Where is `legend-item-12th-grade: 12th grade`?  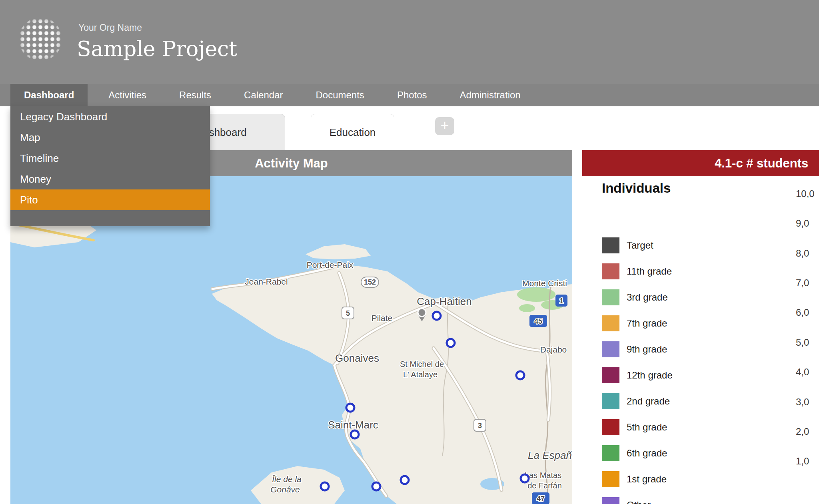
legend-item-12th-grade: 12th grade is located at coordinates (637, 375).